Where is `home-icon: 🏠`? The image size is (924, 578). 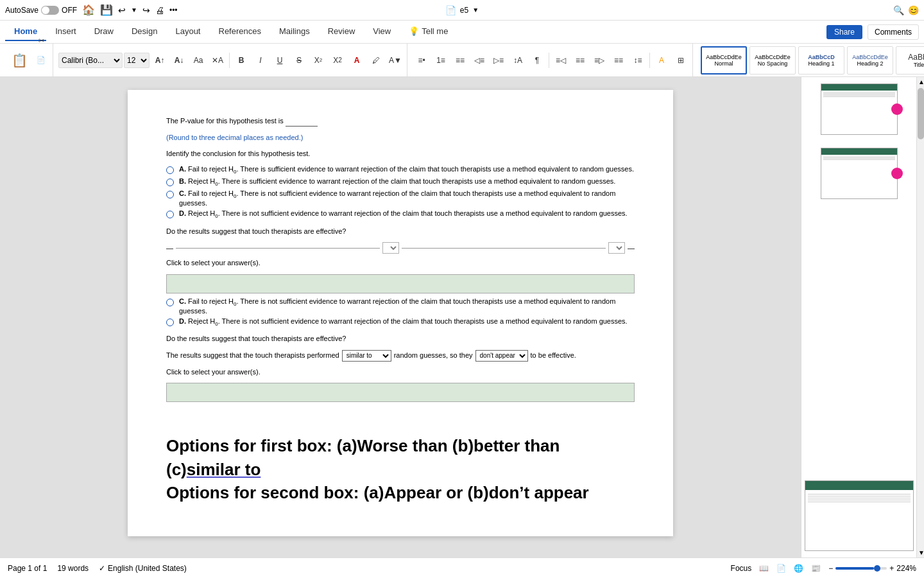 home-icon: 🏠 is located at coordinates (89, 10).